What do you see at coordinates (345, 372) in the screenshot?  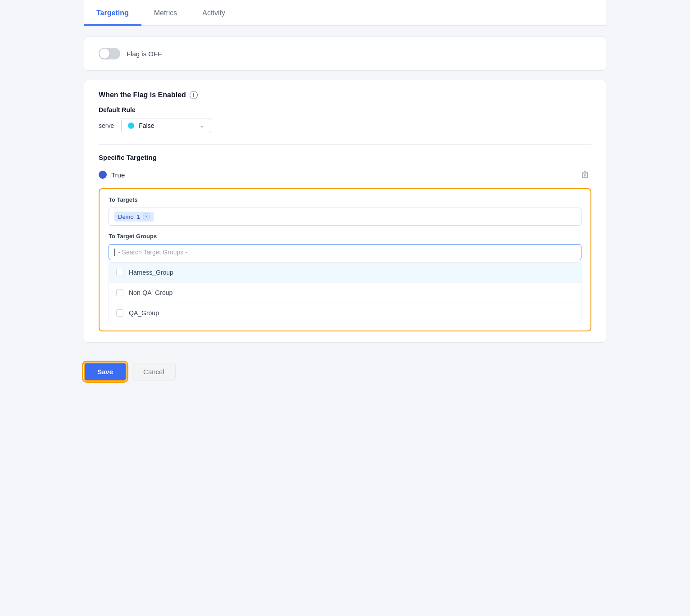 I see `bottom-bar: Save Cancel` at bounding box center [345, 372].